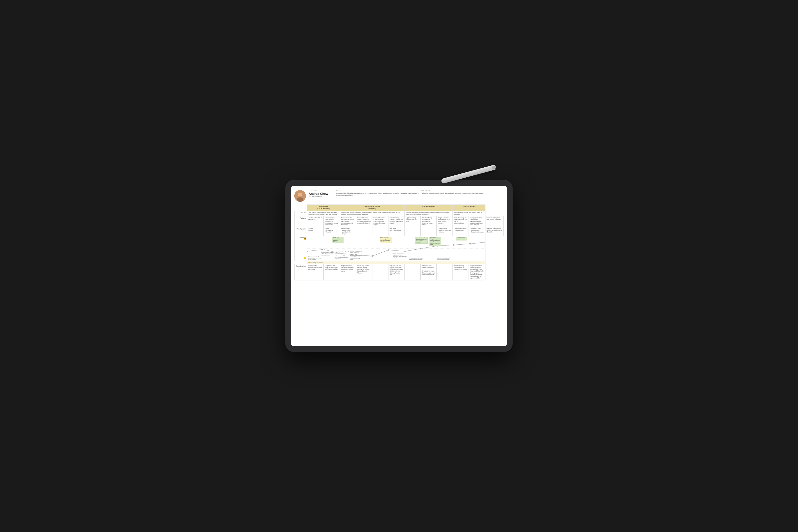 Image resolution: width=798 pixels, height=532 pixels. What do you see at coordinates (463, 191) in the screenshot?
I see `motivation-label: MOTIVATION` at bounding box center [463, 191].